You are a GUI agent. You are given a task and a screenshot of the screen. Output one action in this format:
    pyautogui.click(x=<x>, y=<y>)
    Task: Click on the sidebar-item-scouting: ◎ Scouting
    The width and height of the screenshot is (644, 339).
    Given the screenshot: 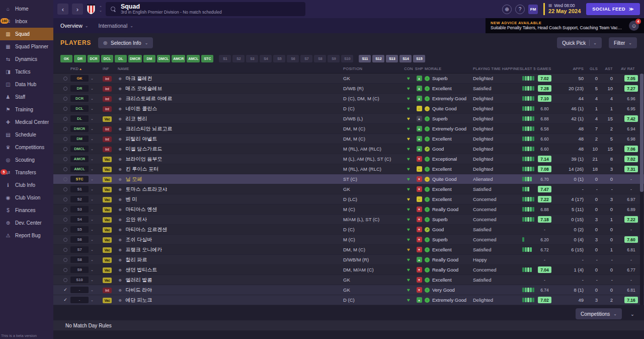 What is the action you would take?
    pyautogui.click(x=27, y=160)
    